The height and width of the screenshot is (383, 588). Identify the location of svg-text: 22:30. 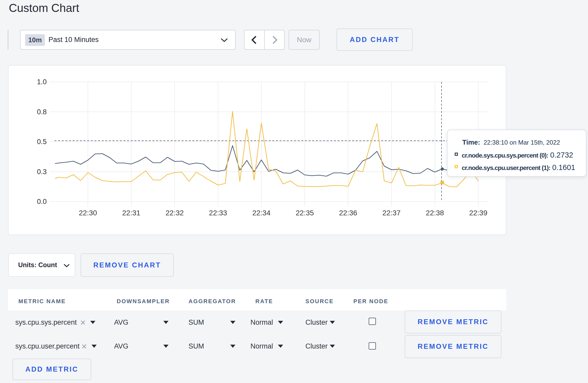
(88, 213).